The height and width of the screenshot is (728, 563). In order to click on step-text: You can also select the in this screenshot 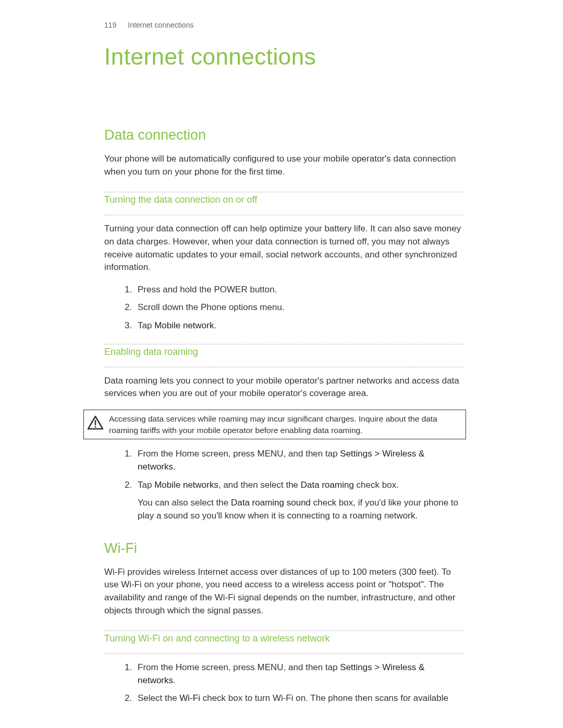, I will do `click(185, 502)`.